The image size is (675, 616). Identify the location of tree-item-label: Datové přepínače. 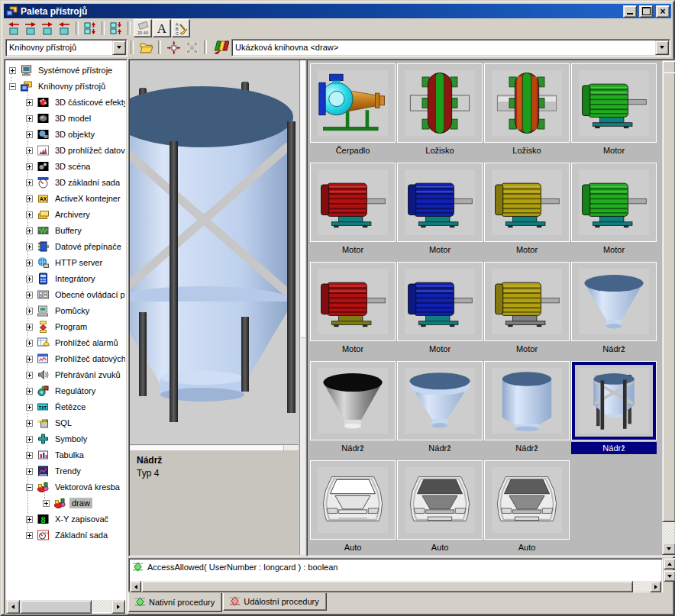
(89, 247).